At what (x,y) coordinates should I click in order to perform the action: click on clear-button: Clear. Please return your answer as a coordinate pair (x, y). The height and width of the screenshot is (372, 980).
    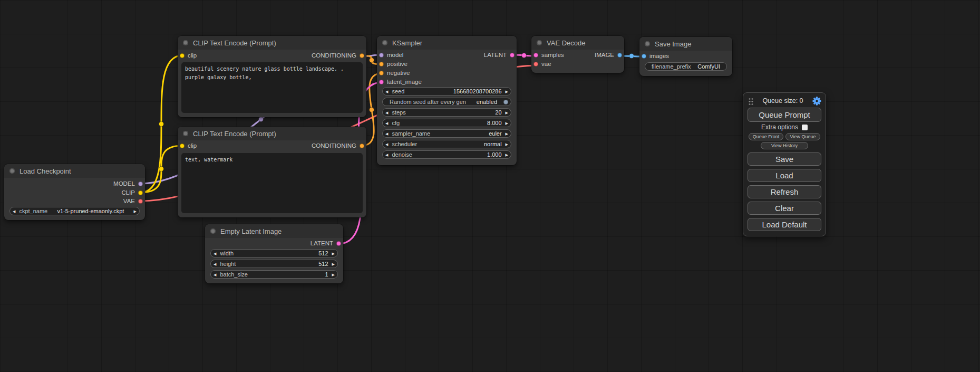
    Looking at the image, I should click on (784, 208).